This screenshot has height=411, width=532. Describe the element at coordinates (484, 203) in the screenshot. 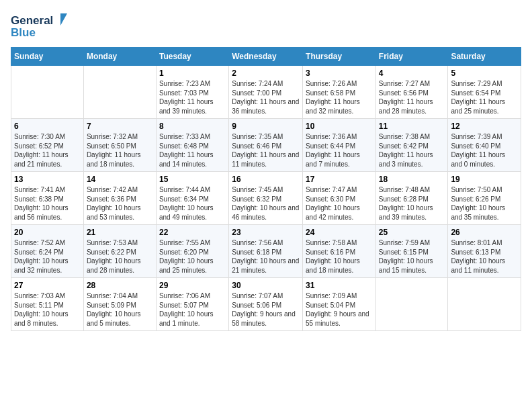

I see `day-info: Sunrise: 7:50 AMSunset: 6:26 PMDaylight:…` at that location.